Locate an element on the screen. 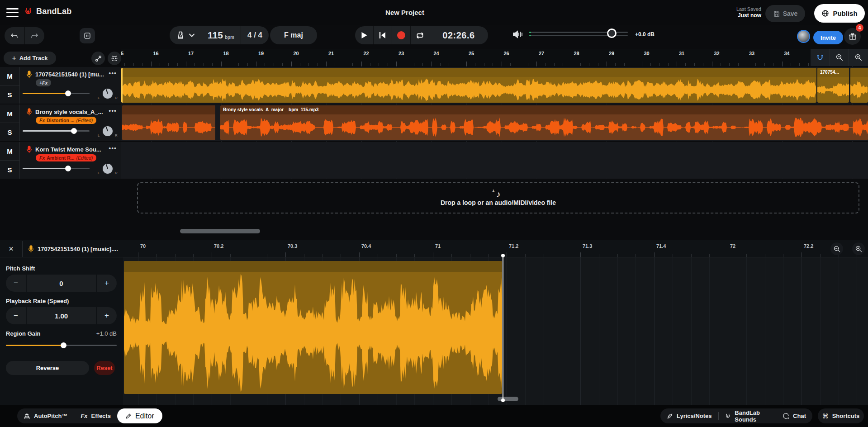 The height and width of the screenshot is (427, 868). track-name: Korn Twist Meme Sou... is located at coordinates (68, 149).